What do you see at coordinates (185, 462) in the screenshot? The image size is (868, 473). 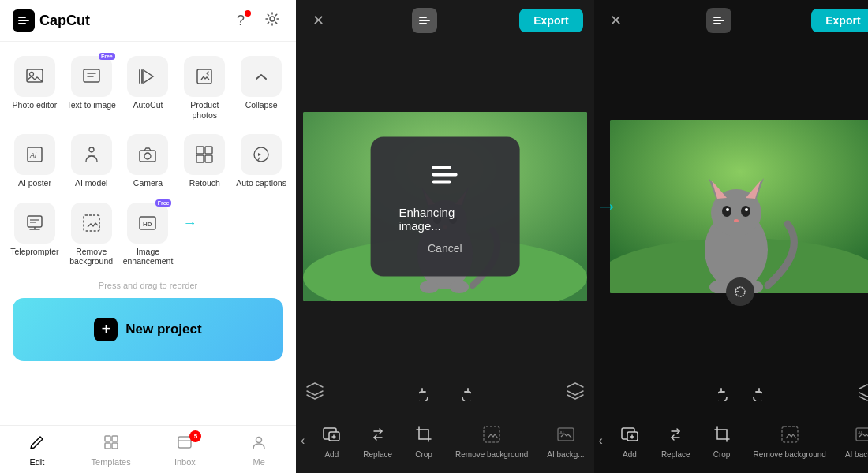 I see `inbox-nav-label: Inbox` at bounding box center [185, 462].